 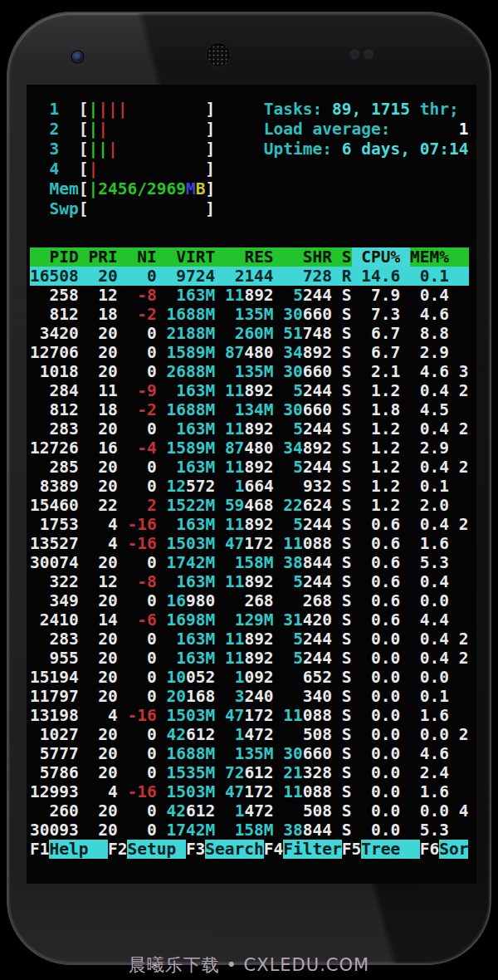 I want to click on process-row: 1753 4 -16 163M 11892 5244 S 0.6 0.4 2, so click(x=249, y=525).